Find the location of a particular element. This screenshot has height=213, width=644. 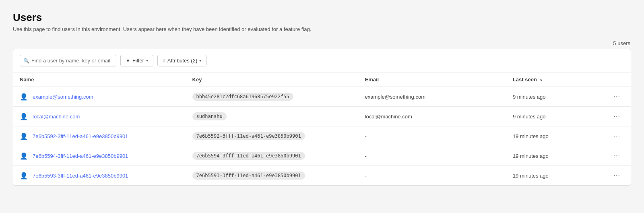

table-row: 👤 7e6b5594-3fff-11ed-a461-e9e3850b9901 7… is located at coordinates (322, 156).